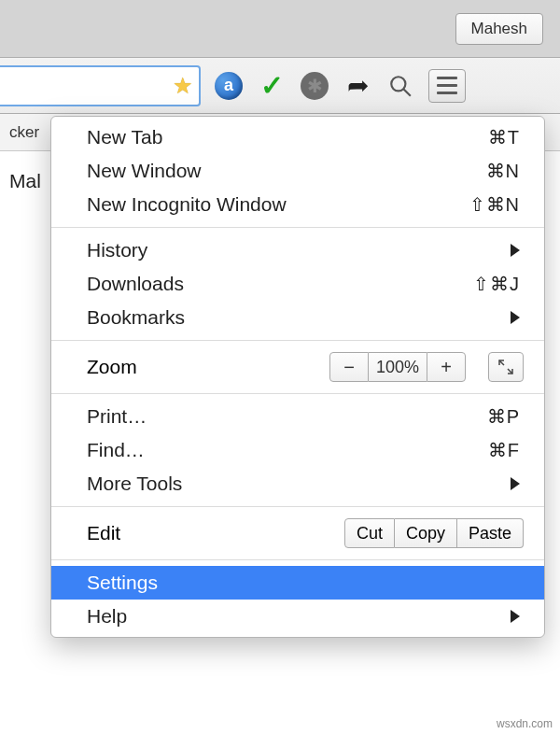 The image size is (560, 734). Describe the element at coordinates (280, 86) in the screenshot. I see `toolbar: ★ a ✓ ➦` at that location.